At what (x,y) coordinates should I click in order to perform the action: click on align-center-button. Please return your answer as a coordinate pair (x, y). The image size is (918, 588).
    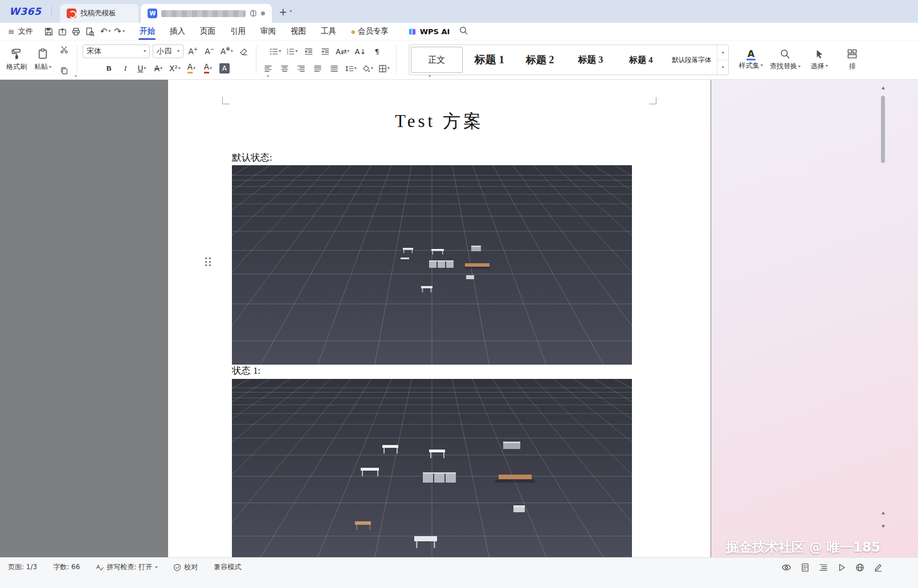
    Looking at the image, I should click on (285, 68).